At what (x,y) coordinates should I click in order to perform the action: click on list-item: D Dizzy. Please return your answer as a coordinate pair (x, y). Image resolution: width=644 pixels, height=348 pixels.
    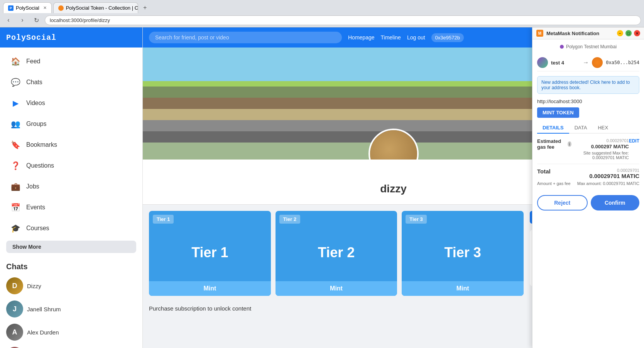
    Looking at the image, I should click on (71, 286).